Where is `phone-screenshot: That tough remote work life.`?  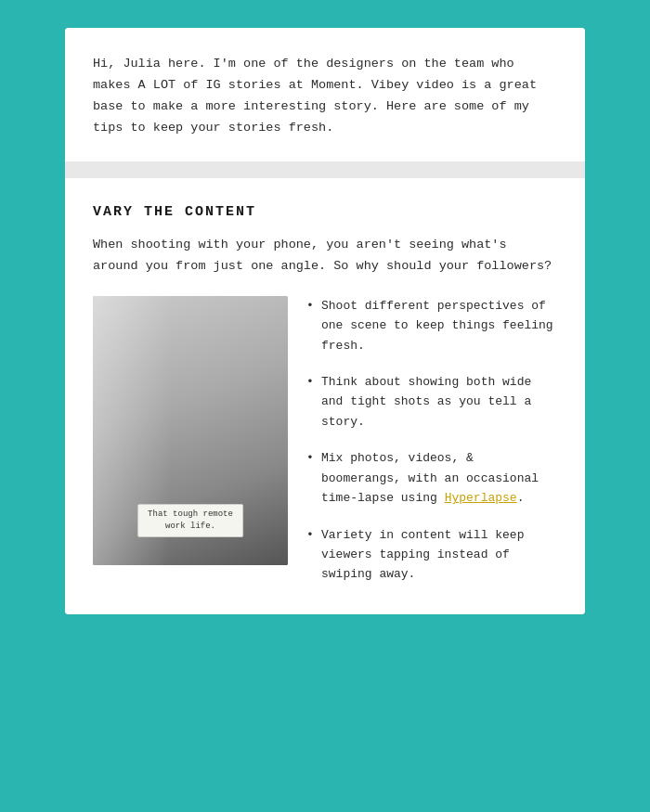
phone-screenshot: That tough remote work life. is located at coordinates (190, 431).